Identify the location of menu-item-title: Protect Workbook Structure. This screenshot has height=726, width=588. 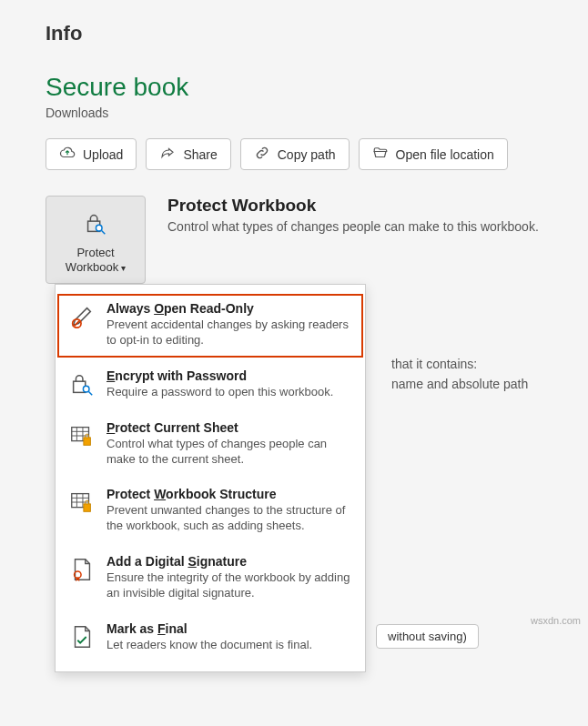
(229, 494).